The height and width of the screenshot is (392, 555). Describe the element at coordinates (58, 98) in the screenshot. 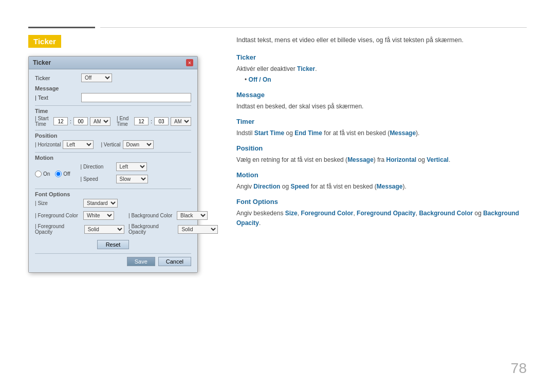

I see `text-label: | Text` at that location.